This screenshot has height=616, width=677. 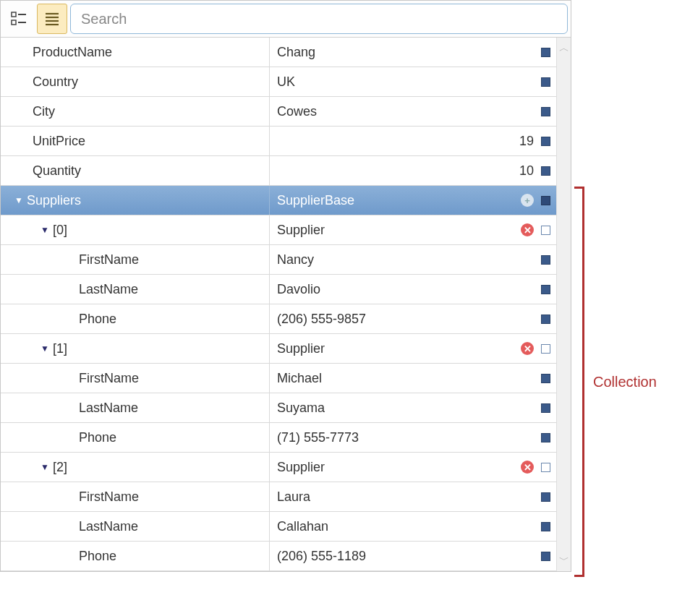 What do you see at coordinates (278, 526) in the screenshot?
I see `property-row: LastNameCallahan` at bounding box center [278, 526].